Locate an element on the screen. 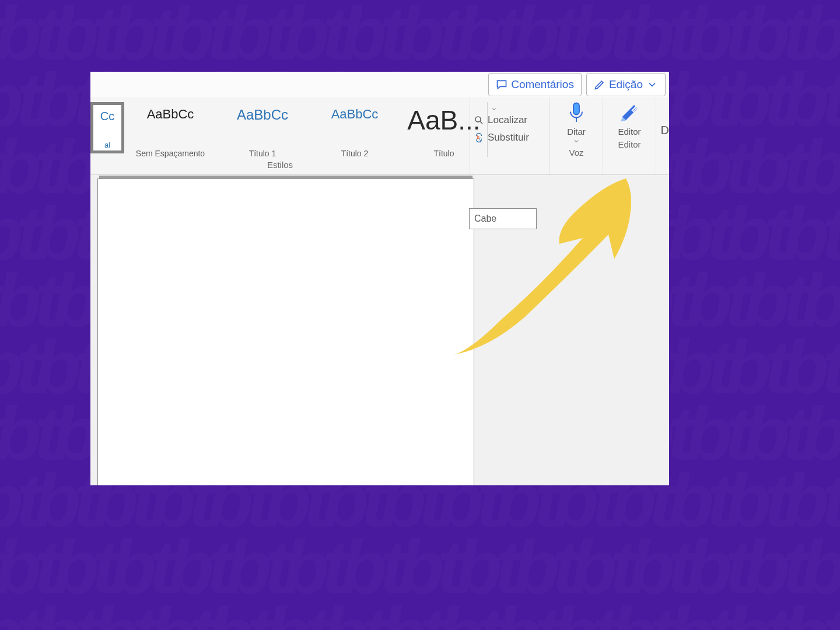 The image size is (840, 630). header-tag-label: Cabe is located at coordinates (485, 219).